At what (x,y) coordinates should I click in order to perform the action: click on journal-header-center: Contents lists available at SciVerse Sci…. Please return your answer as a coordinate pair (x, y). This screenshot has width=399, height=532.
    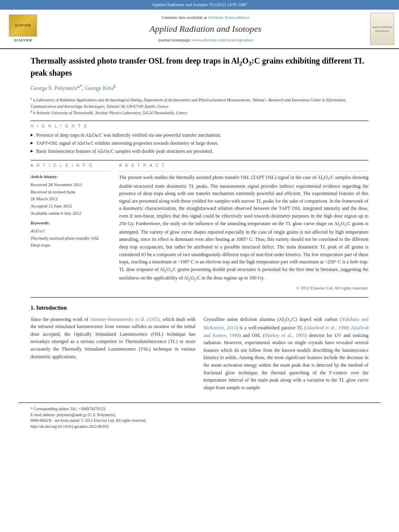
    Looking at the image, I should click on (206, 29).